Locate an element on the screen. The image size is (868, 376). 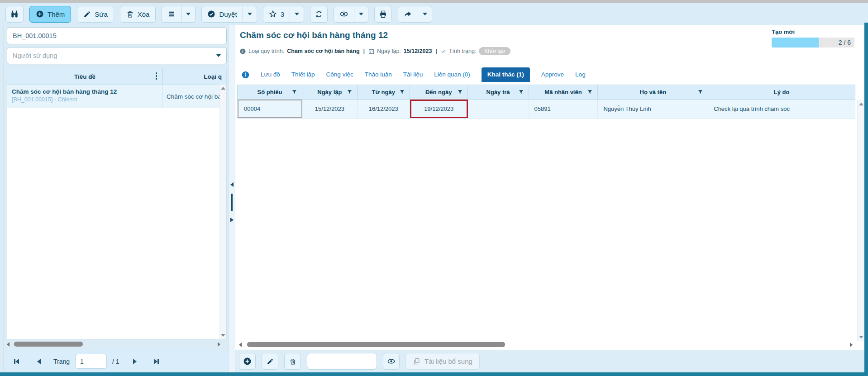
tab-log: Log is located at coordinates (580, 76).